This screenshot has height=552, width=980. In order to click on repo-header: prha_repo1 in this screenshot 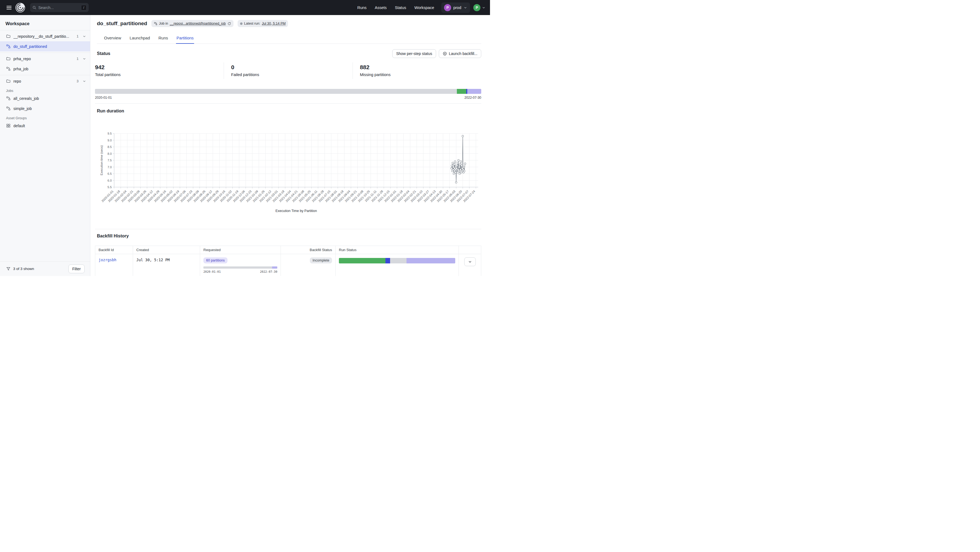, I will do `click(45, 59)`.